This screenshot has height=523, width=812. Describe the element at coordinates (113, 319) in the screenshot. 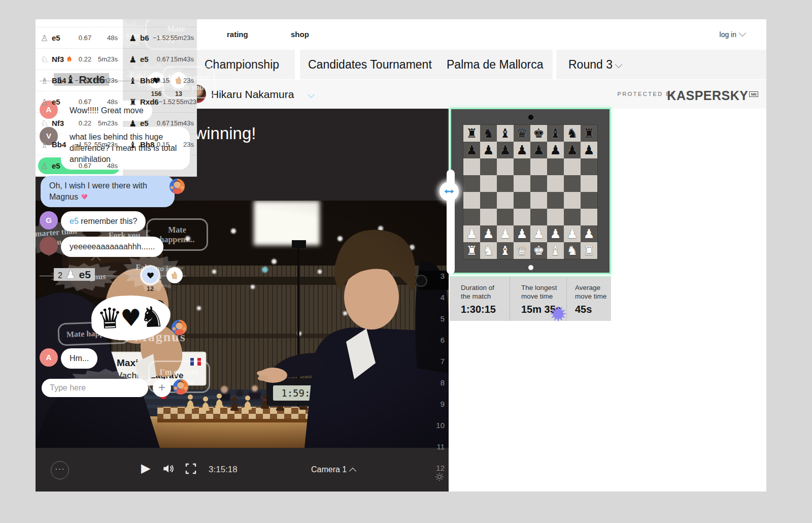

I see `chat-sticker-message: ♛♥♞` at that location.